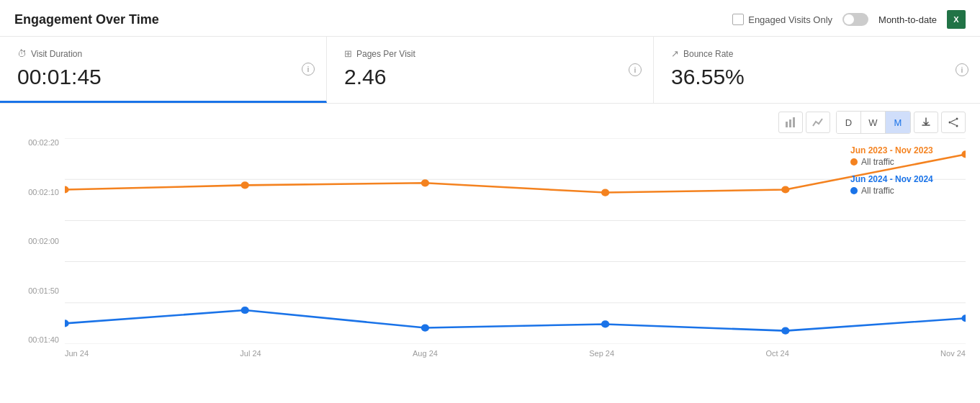  What do you see at coordinates (43, 192) in the screenshot?
I see `y-label-2: 00:02:10` at bounding box center [43, 192].